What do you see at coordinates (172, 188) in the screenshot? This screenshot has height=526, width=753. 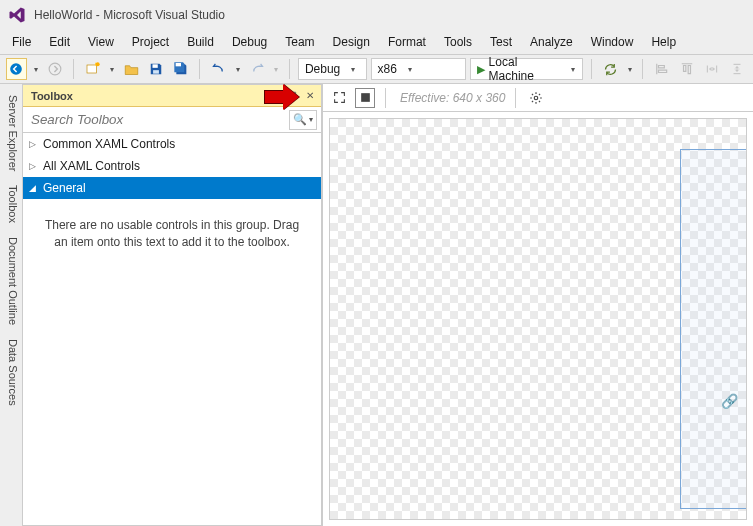 I see `toolbox-group-general: ◢ General` at bounding box center [172, 188].